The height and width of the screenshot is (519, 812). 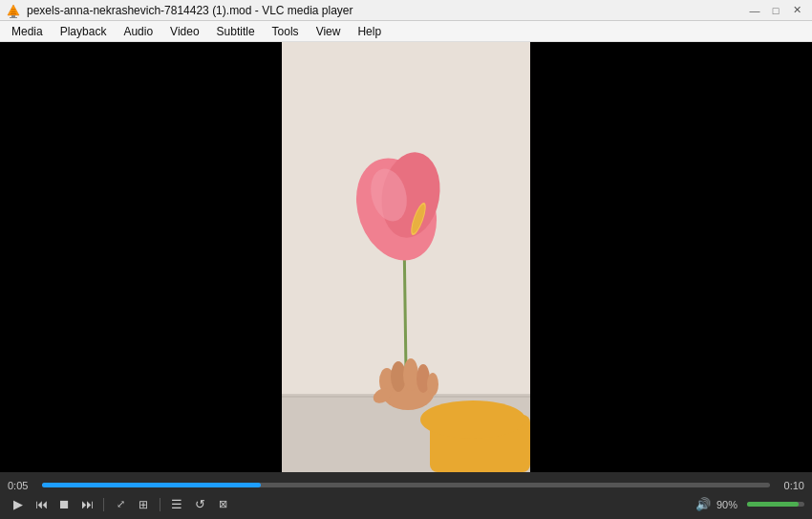 What do you see at coordinates (755, 11) in the screenshot?
I see `minimize-button: —` at bounding box center [755, 11].